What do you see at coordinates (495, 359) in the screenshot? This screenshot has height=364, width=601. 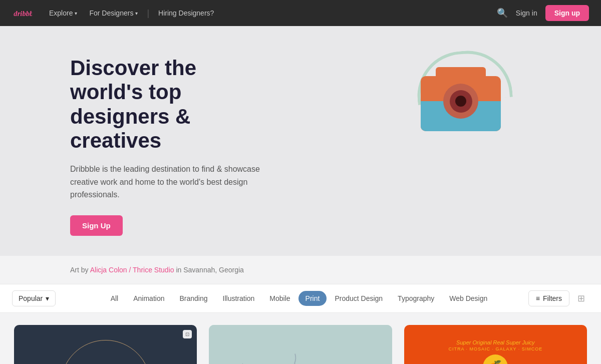 I see `juice-orange-icon: 🍊` at bounding box center [495, 359].